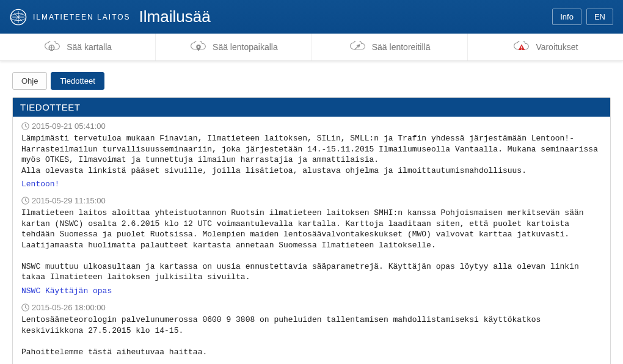 This screenshot has width=623, height=364. I want to click on bulletin-body: Lämpimästi tervetuloa mukaan Finavian, I…, so click(312, 155).